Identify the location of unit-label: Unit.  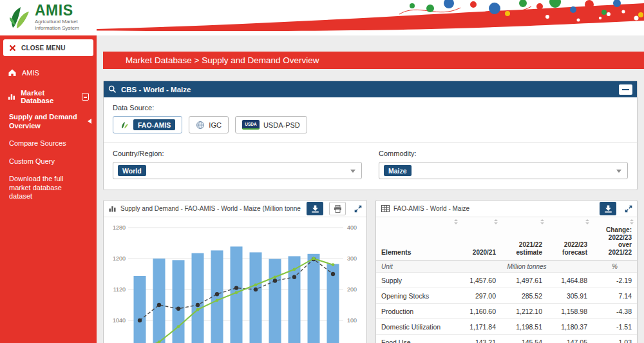
(419, 267).